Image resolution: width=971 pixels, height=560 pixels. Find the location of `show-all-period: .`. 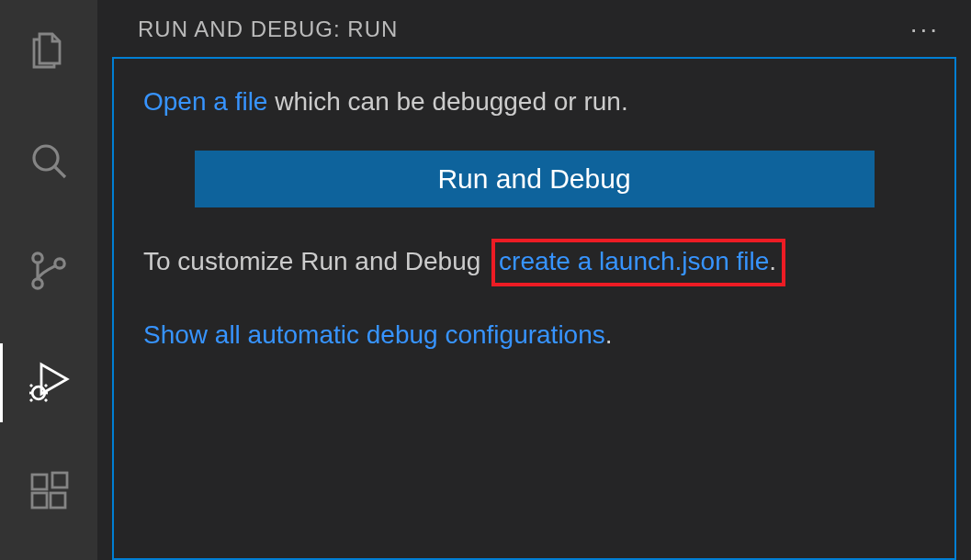

show-all-period: . is located at coordinates (609, 334).